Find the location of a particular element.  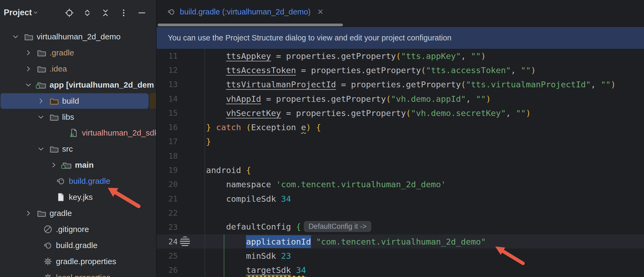

code-line-20: 20 namespace 'com.tencent.virtualhuman_2… is located at coordinates (400, 184).